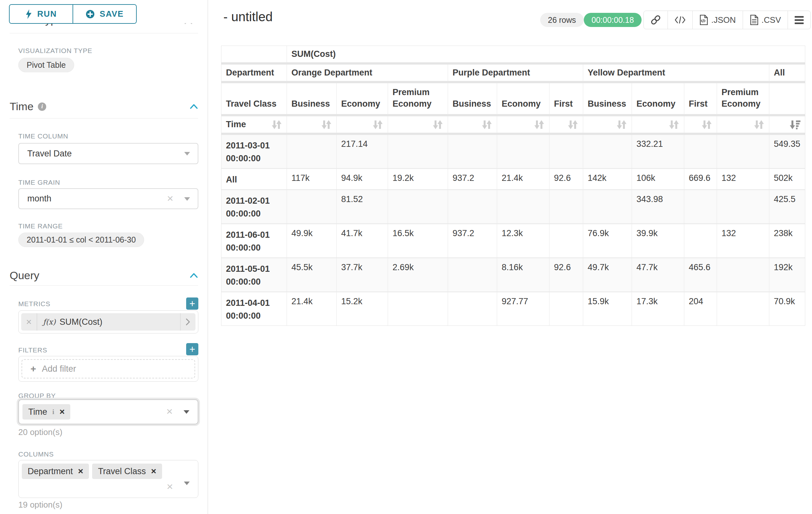 Image resolution: width=812 pixels, height=514 pixels. Describe the element at coordinates (59, 369) in the screenshot. I see `add-filter-placeholder: Add filter` at that location.